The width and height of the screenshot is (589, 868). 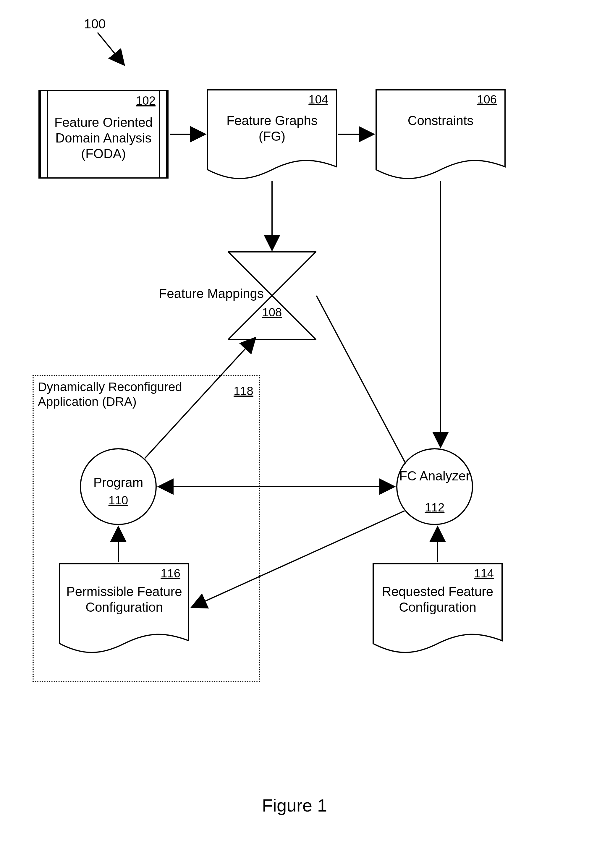 I want to click on node-foda-label: Feature Oriented Domain Analysis (FODA), so click(x=103, y=138).